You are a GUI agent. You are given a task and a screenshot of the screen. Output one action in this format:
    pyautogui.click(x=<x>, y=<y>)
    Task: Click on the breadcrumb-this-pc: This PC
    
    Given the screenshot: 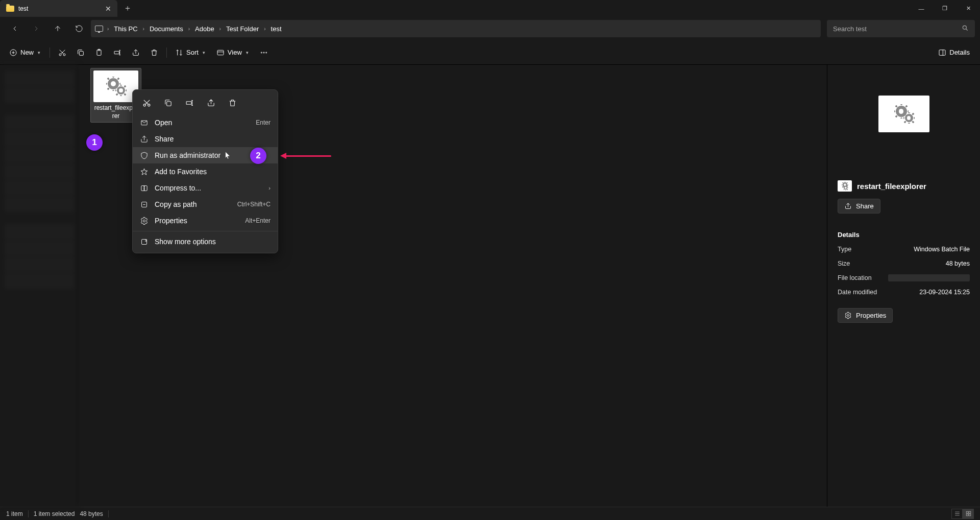 What is the action you would take?
    pyautogui.click(x=126, y=29)
    